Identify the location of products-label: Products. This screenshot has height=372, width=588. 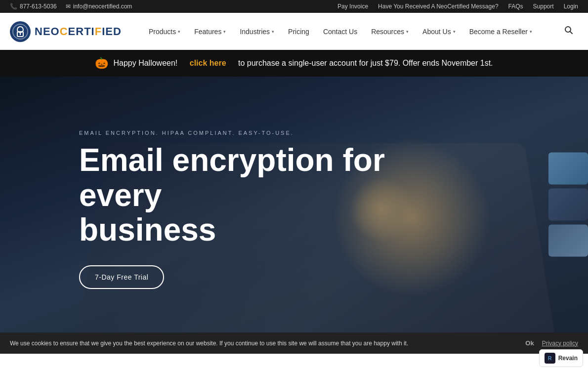
(162, 32).